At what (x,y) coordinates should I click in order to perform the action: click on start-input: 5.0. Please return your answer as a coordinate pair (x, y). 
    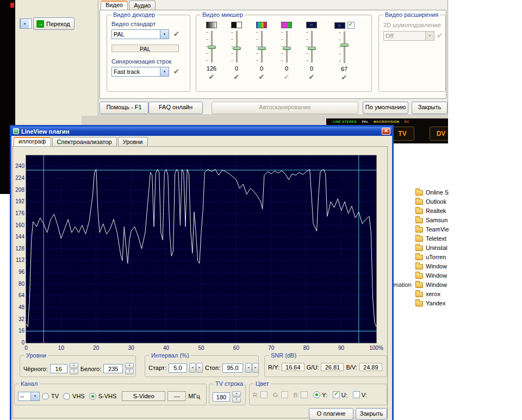
    Looking at the image, I should click on (178, 368).